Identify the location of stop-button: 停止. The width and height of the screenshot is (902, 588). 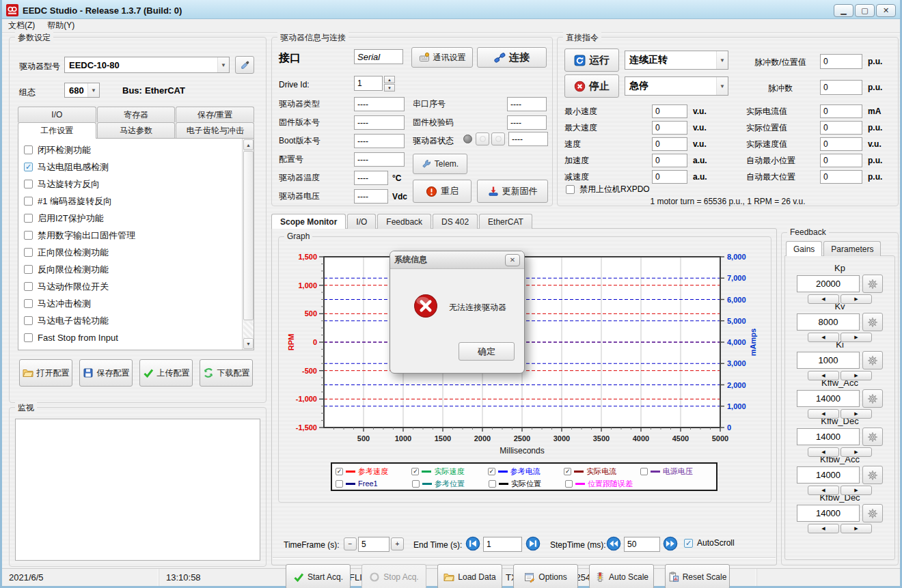
(592, 86).